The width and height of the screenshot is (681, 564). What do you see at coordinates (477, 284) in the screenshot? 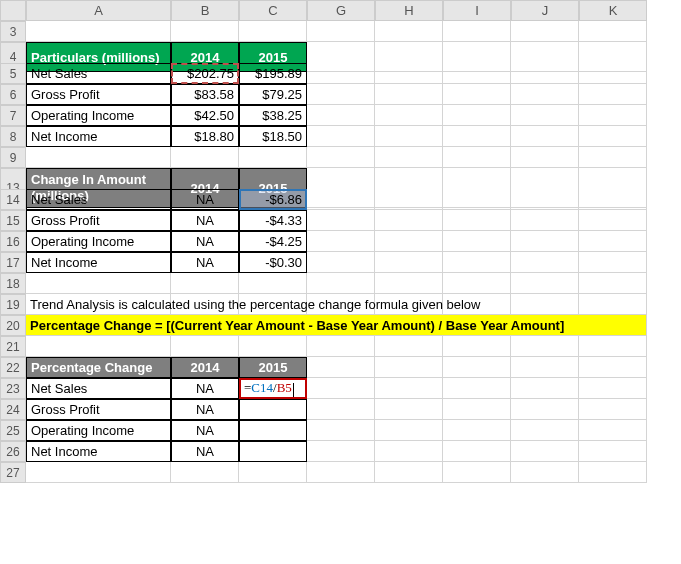
I see `cell-I18` at bounding box center [477, 284].